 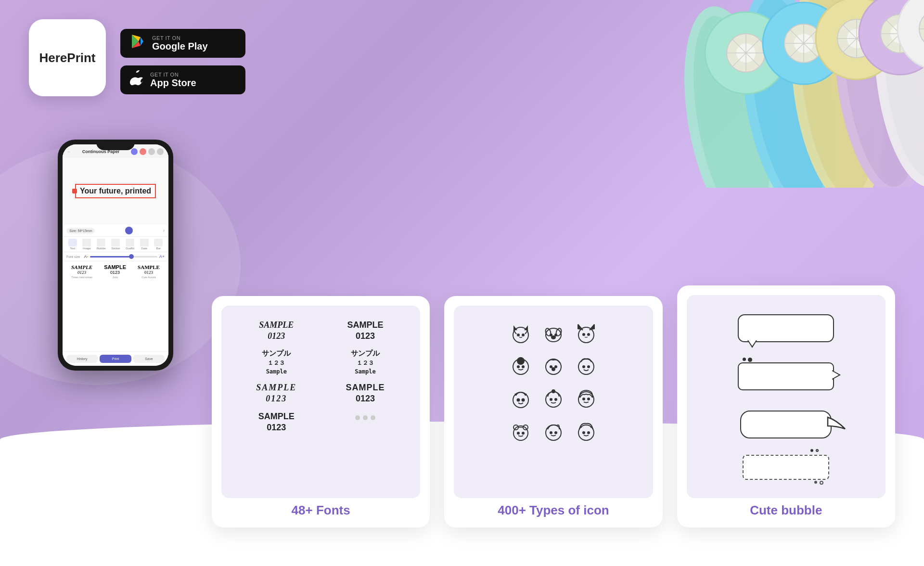 What do you see at coordinates (116, 359) in the screenshot?
I see `phone-bottom-bar: History Print Save` at bounding box center [116, 359].